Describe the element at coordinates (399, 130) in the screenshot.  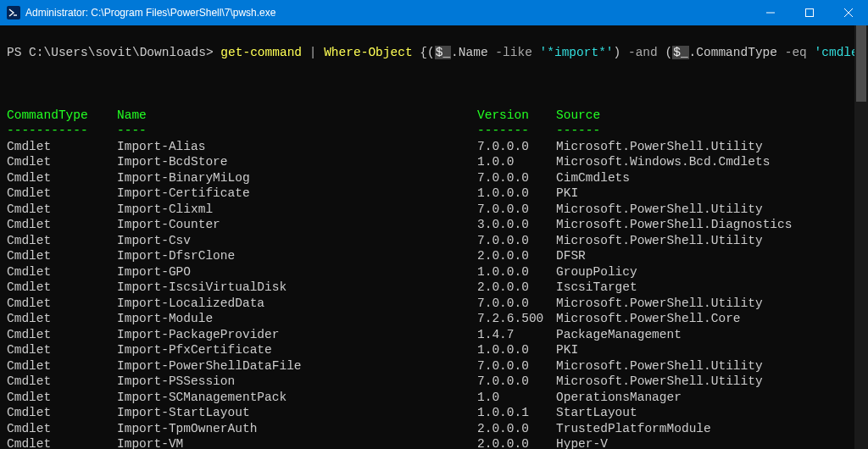
I see `table-header-dashes: ----------- ---- ------- ------` at that location.